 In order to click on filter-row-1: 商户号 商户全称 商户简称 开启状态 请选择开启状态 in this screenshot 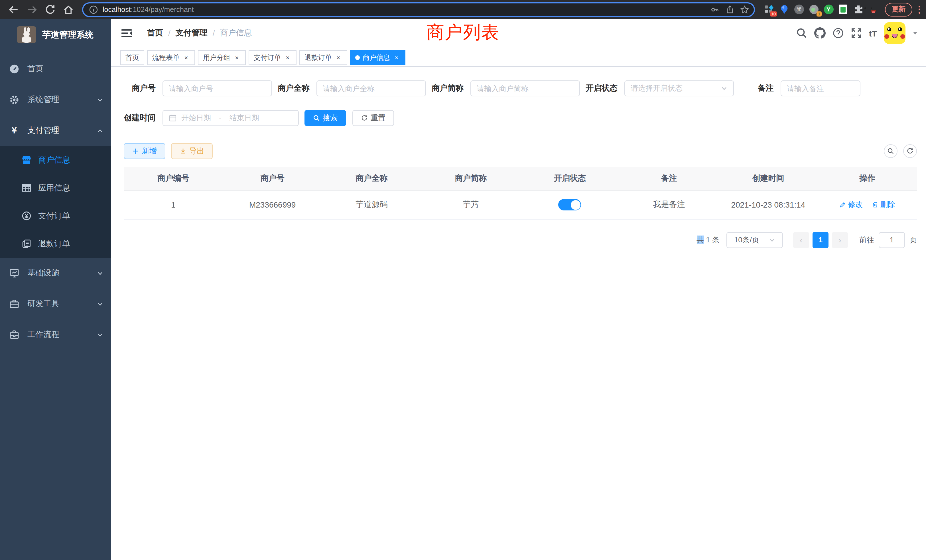, I will do `click(520, 88)`.